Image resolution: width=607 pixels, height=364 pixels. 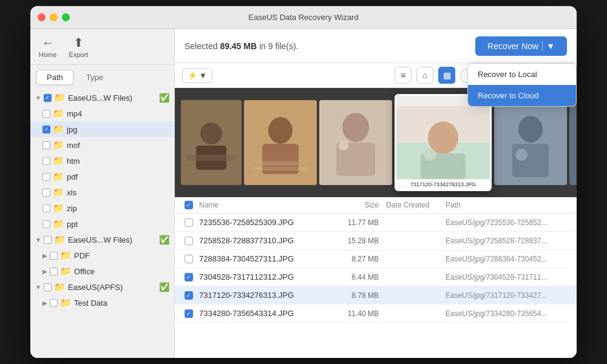 I want to click on thumbnail-active: 7317120-7334276313.JPG, so click(x=443, y=143).